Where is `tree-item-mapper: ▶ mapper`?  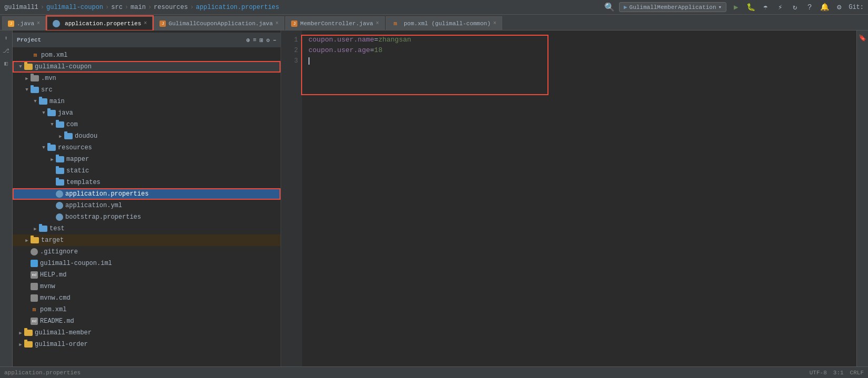 tree-item-mapper: ▶ mapper is located at coordinates (146, 159).